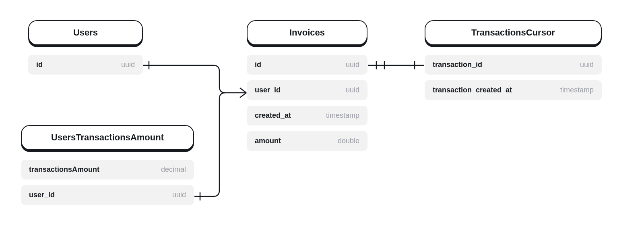  I want to click on relationship-uta-invoices, so click(210, 147).